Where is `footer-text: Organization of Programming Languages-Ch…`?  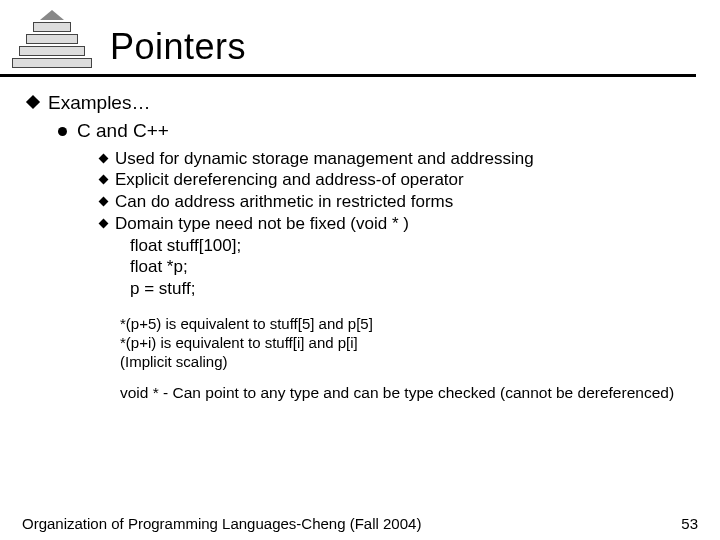
footer-text: Organization of Programming Languages-Ch… is located at coordinates (222, 524).